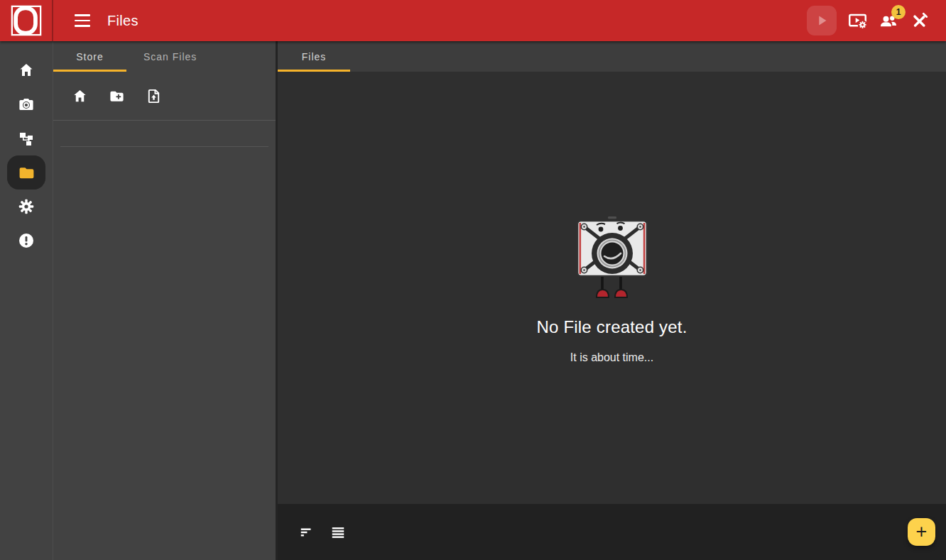 Image resolution: width=946 pixels, height=560 pixels. Describe the element at coordinates (116, 97) in the screenshot. I see `create-folder-icon` at that location.